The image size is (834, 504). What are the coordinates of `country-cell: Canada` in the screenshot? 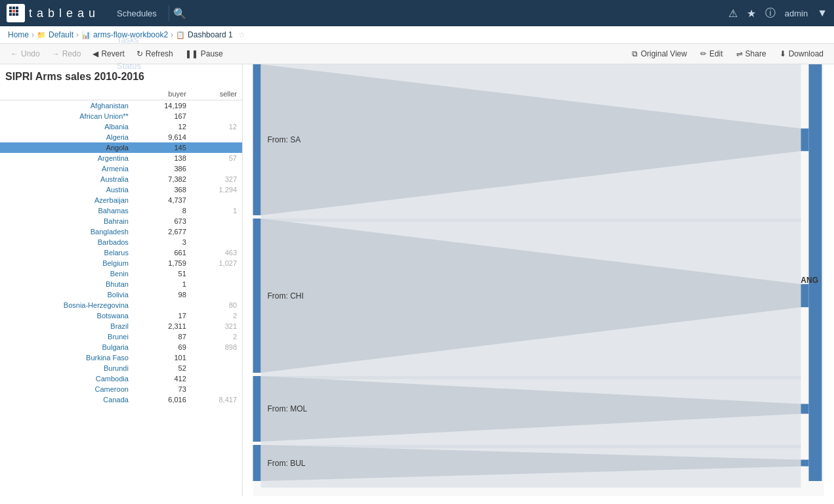 It's located at (67, 400).